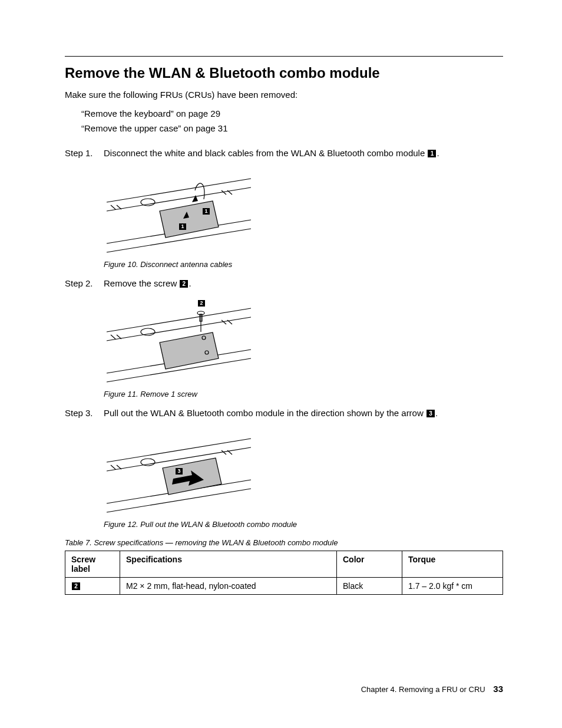 Image resolution: width=562 pixels, height=728 pixels. Describe the element at coordinates (284, 413) in the screenshot. I see `step-3: Step 3. Pull out the WLAN & Bluetooth co…` at that location.